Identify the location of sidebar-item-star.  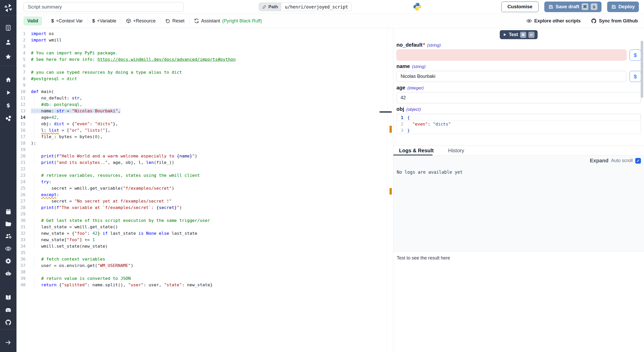
(8, 57).